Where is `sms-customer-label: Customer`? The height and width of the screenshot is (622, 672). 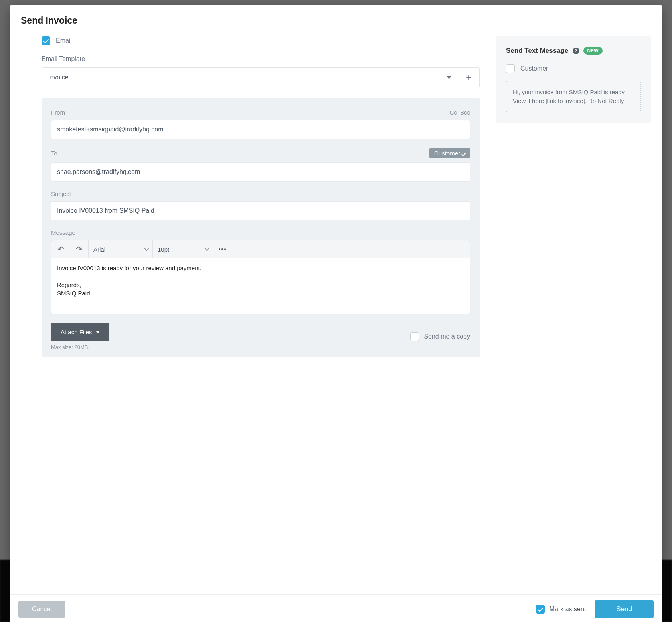 sms-customer-label: Customer is located at coordinates (534, 69).